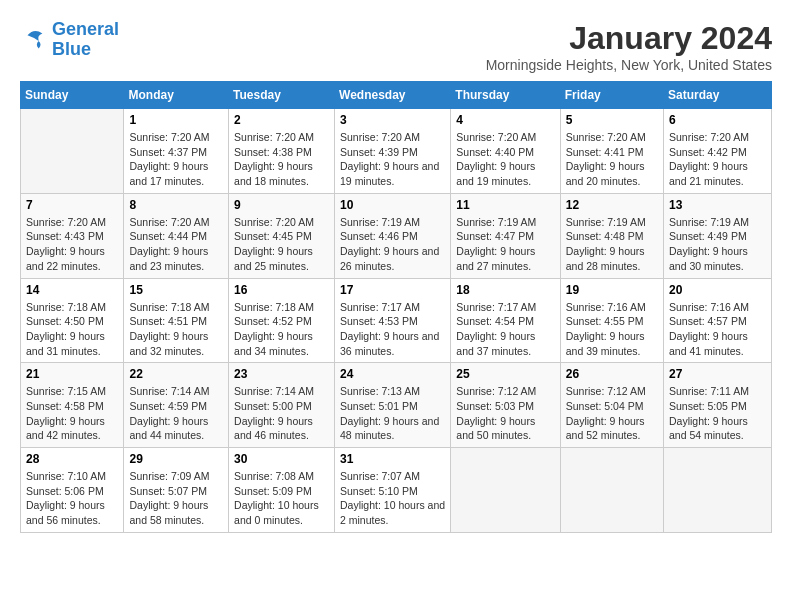 This screenshot has height=612, width=792. I want to click on calendar-week-3: 14 Sunrise: 7:18 AM Sunset: 4:50 PM Dayl…, so click(396, 320).